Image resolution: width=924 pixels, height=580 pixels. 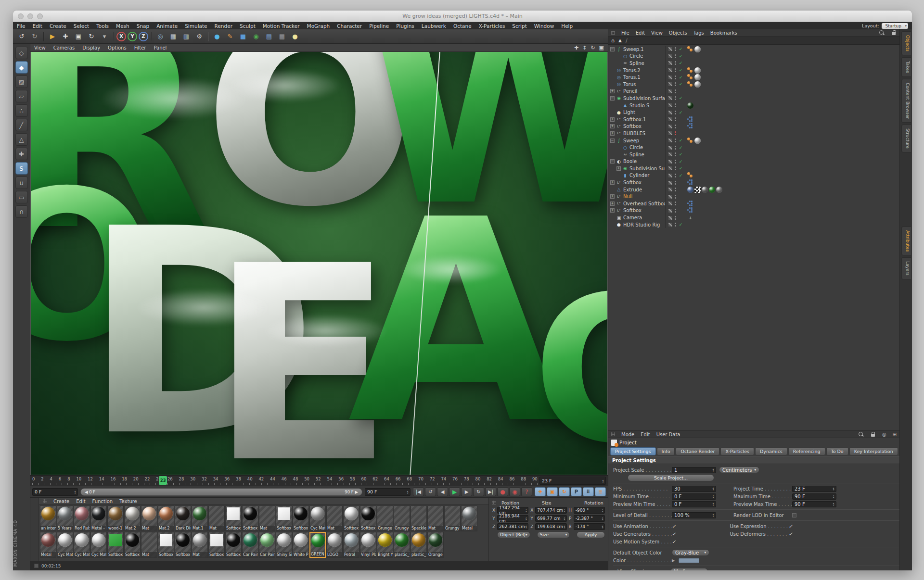 What do you see at coordinates (613, 434) in the screenshot?
I see `panel-grip-icon` at bounding box center [613, 434].